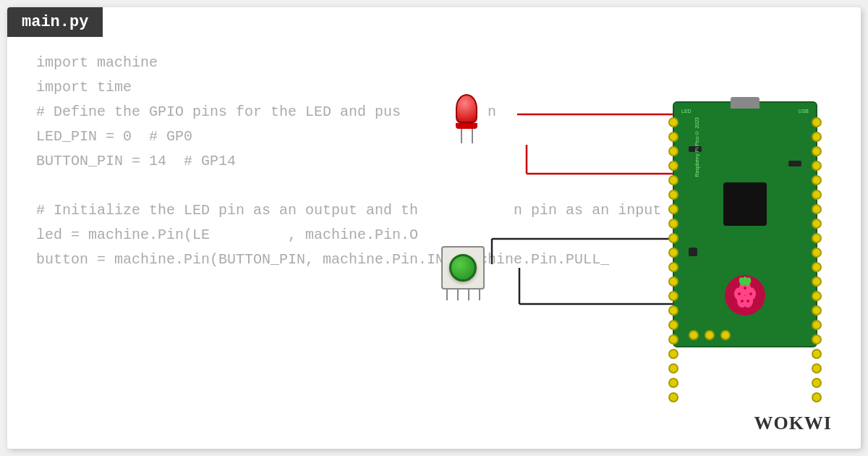  What do you see at coordinates (745, 224) in the screenshot?
I see `pico-board: LED USB Raspberry Pi Pico © 2023` at bounding box center [745, 224].